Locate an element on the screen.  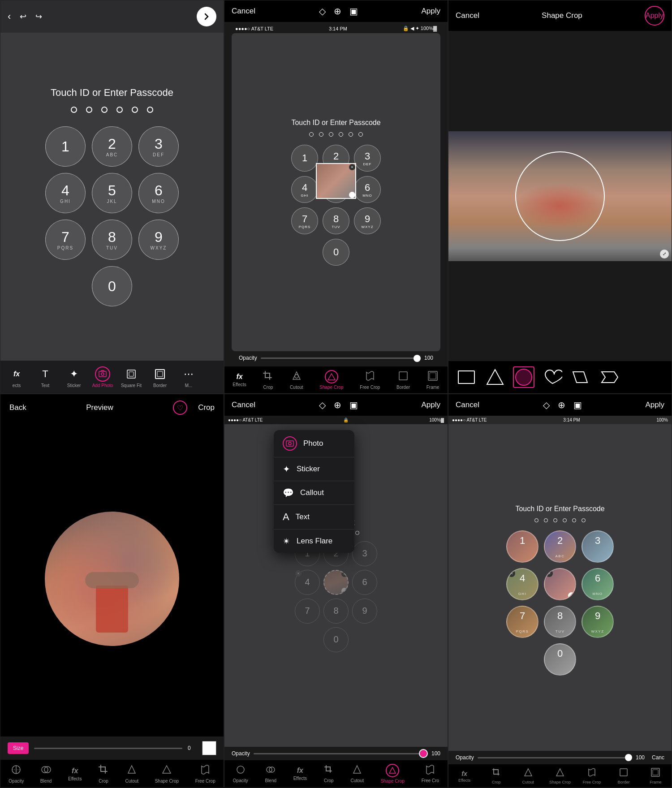
tool-square-fit: Square Fit is located at coordinates (131, 377).